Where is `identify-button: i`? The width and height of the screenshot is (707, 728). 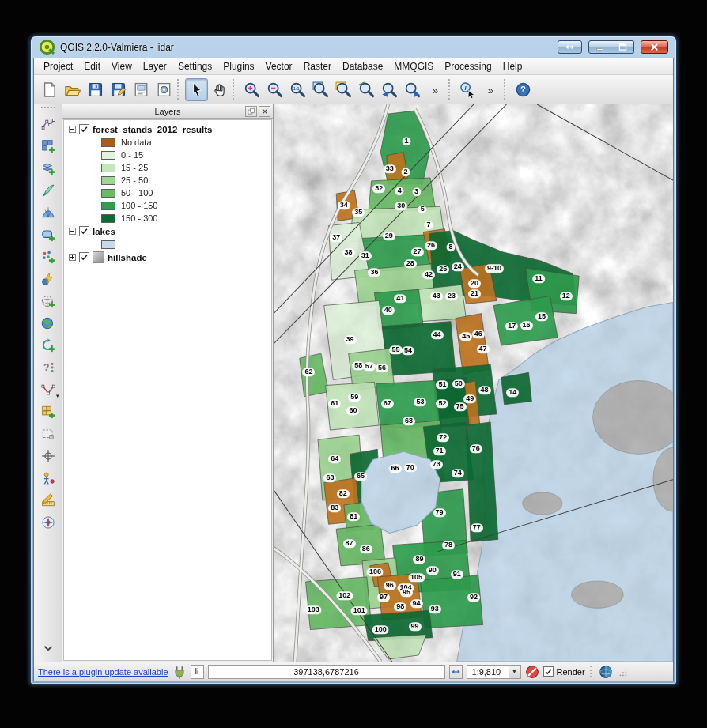
identify-button: i is located at coordinates (468, 90).